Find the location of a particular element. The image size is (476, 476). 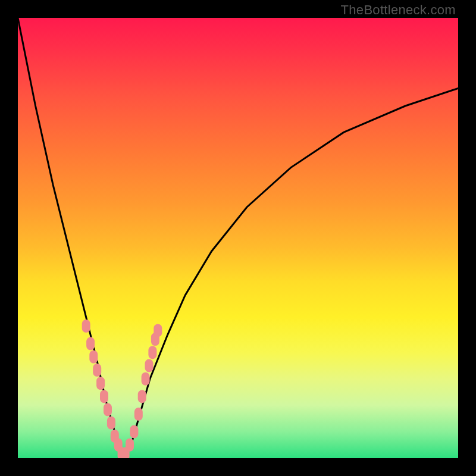

marker-group is located at coordinates (123, 389).